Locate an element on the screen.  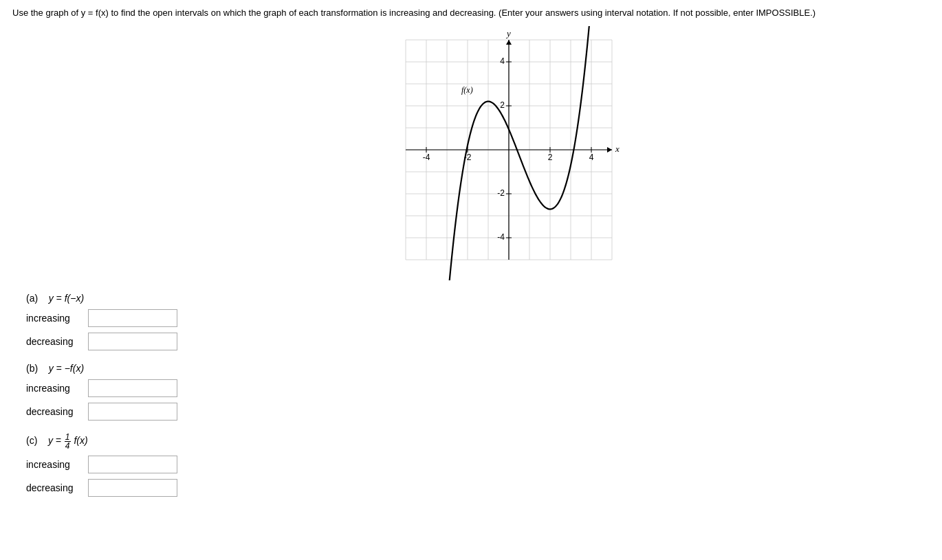
part-a-letter: (a) is located at coordinates (32, 298).